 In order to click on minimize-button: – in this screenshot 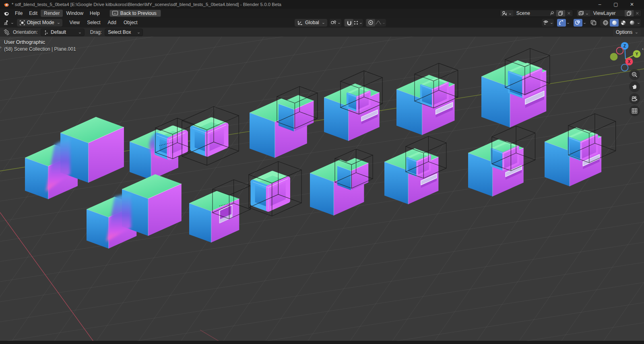, I will do `click(600, 4)`.